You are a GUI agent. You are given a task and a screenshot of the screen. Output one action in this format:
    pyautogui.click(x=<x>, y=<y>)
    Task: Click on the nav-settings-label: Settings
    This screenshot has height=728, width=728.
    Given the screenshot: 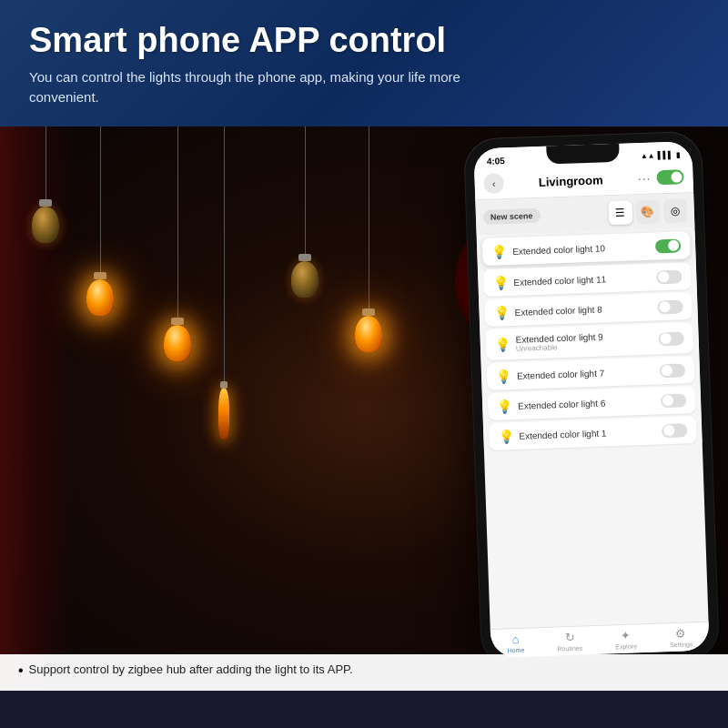 What is the action you would take?
    pyautogui.click(x=682, y=644)
    